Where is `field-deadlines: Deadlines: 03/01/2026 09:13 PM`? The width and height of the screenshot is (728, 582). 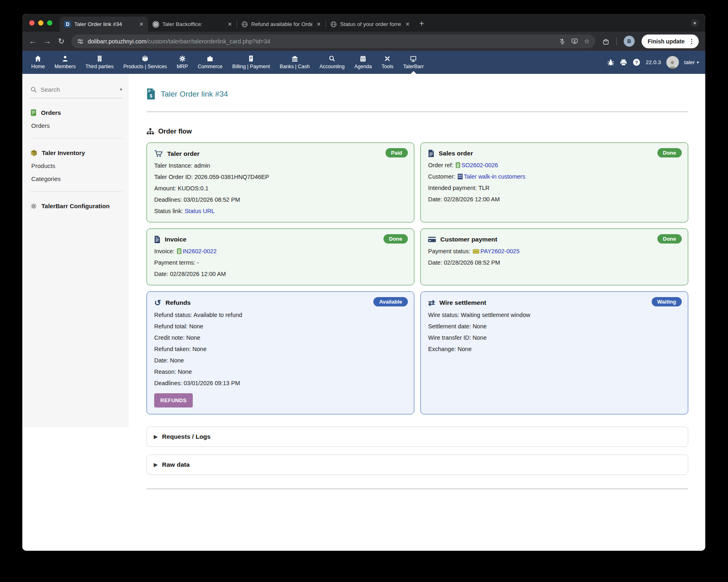 field-deadlines: Deadlines: 03/01/2026 09:13 PM is located at coordinates (280, 383).